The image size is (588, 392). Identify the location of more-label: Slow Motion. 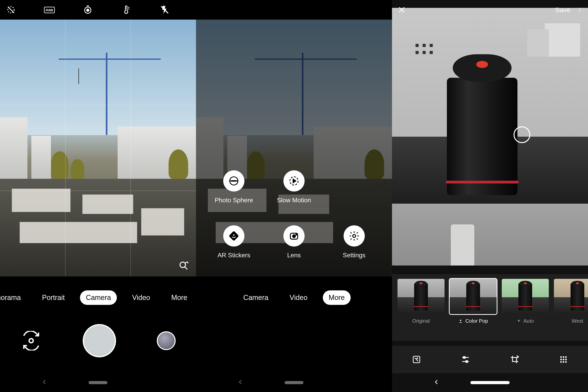
(294, 200).